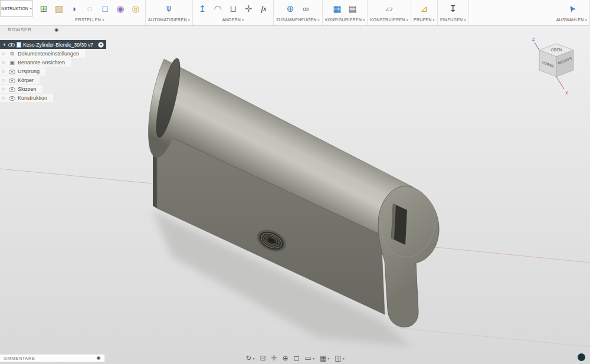 Image resolution: width=590 pixels, height=364 pixels. What do you see at coordinates (28, 71) in the screenshot?
I see `browser-item-label: Ursprung` at bounding box center [28, 71].